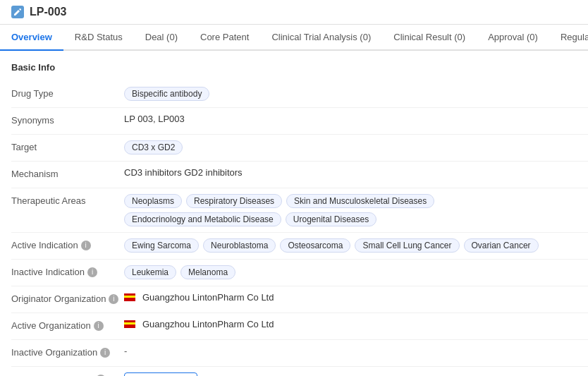 The height and width of the screenshot is (376, 588). Describe the element at coordinates (568, 38) in the screenshot. I see `tab-regulatory-review: Regulatory Review (0)` at that location.